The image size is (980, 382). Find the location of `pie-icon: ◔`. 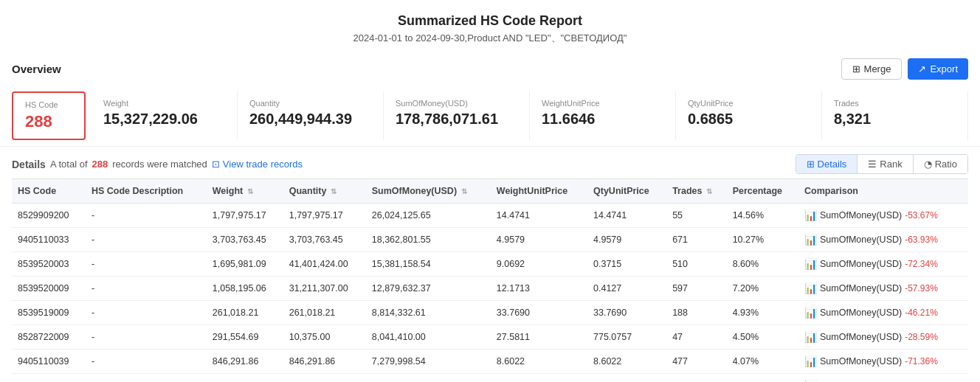

pie-icon: ◔ is located at coordinates (928, 164).